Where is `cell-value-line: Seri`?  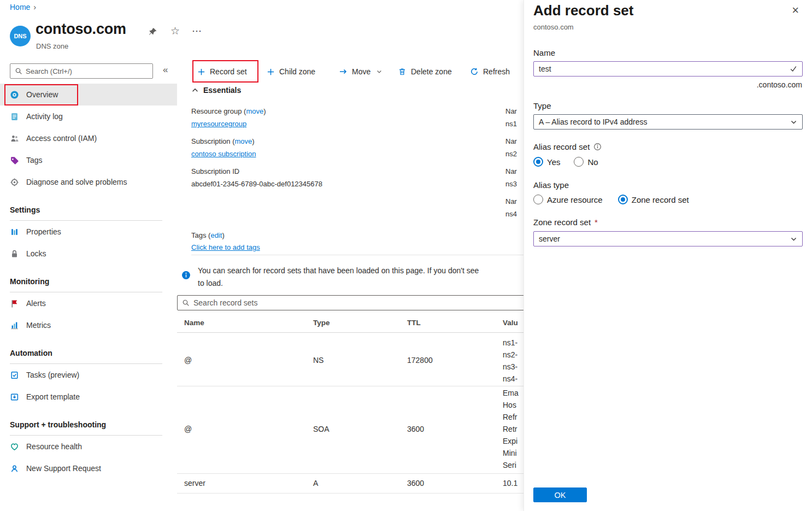 cell-value-line: Seri is located at coordinates (509, 465).